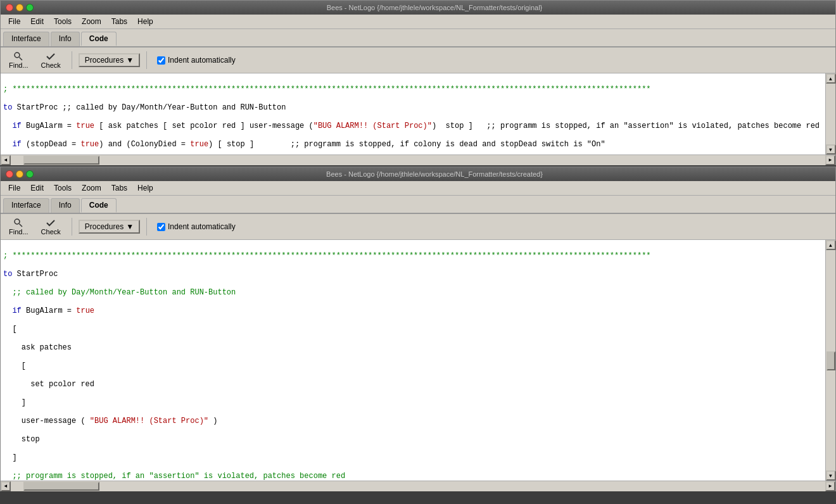 The height and width of the screenshot is (504, 836). Describe the element at coordinates (418, 38) in the screenshot. I see `tabs-bar-1: Interface Info Code` at that location.